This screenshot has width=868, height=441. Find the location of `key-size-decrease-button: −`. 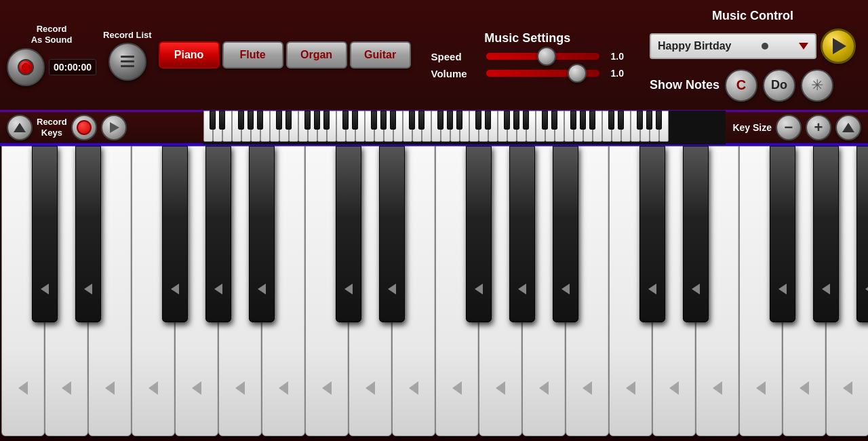

key-size-decrease-button: − is located at coordinates (789, 128).